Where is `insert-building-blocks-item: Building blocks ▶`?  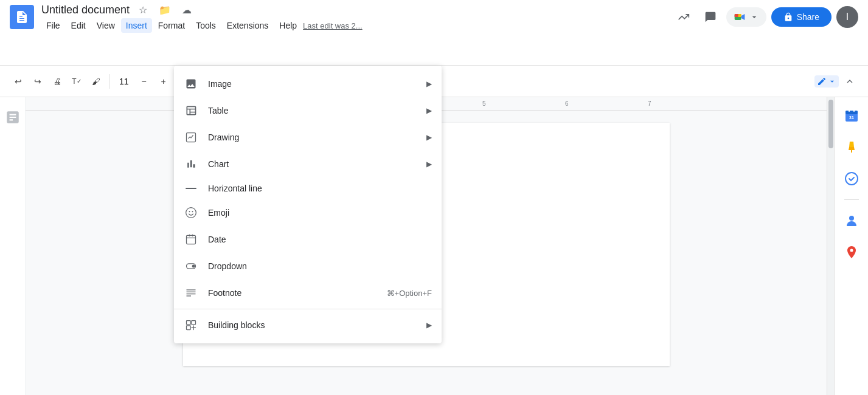 insert-building-blocks-item: Building blocks ▶ is located at coordinates (308, 325).